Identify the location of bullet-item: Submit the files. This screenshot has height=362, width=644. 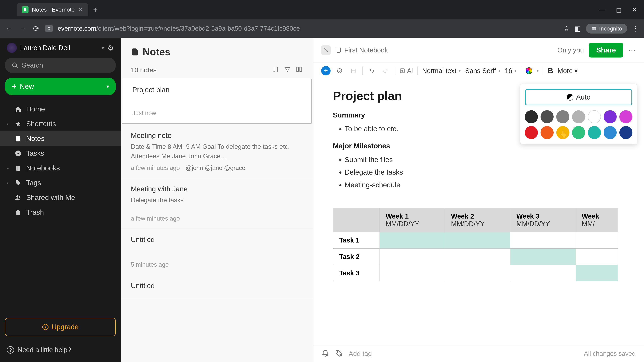
(484, 160).